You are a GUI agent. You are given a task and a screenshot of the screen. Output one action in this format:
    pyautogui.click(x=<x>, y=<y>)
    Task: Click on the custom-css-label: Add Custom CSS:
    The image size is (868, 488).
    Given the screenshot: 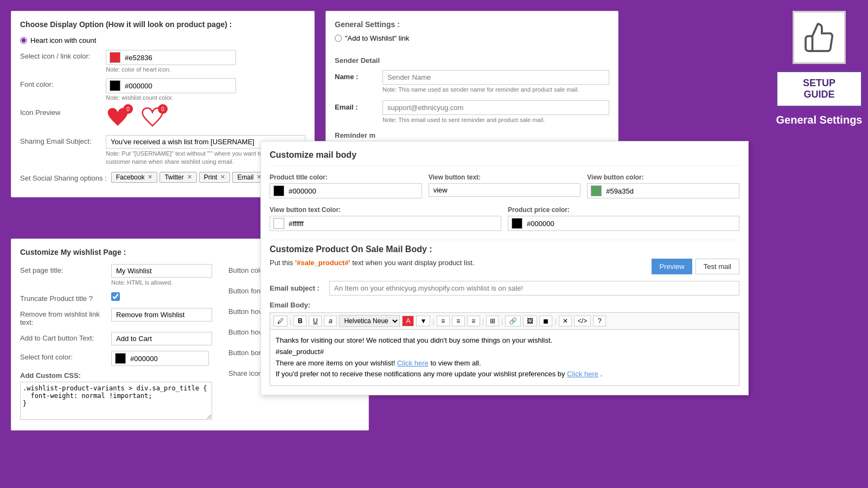 What is the action you would take?
    pyautogui.click(x=116, y=375)
    